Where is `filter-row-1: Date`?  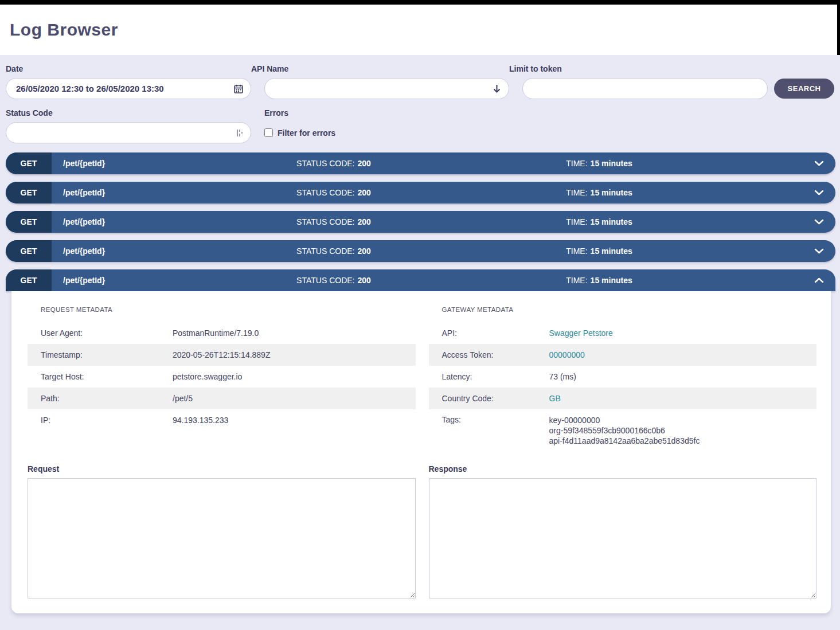
filter-row-1: Date is located at coordinates (420, 81).